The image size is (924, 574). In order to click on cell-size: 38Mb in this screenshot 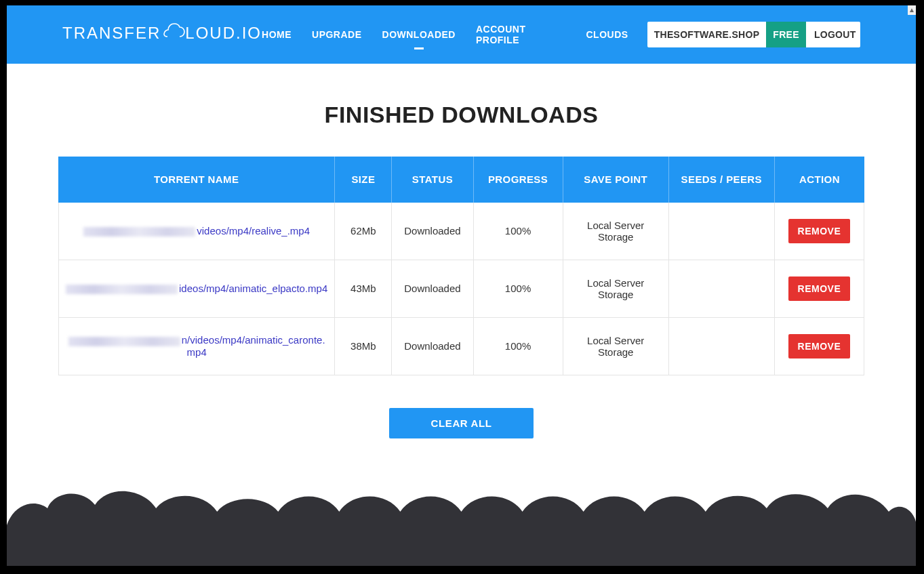, I will do `click(363, 347)`.